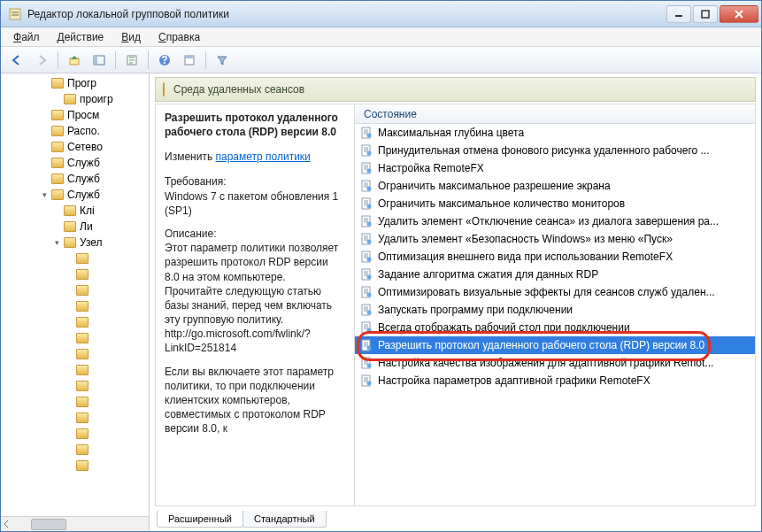 The width and height of the screenshot is (762, 532). What do you see at coordinates (165, 60) in the screenshot?
I see `help-button: ?` at bounding box center [165, 60].